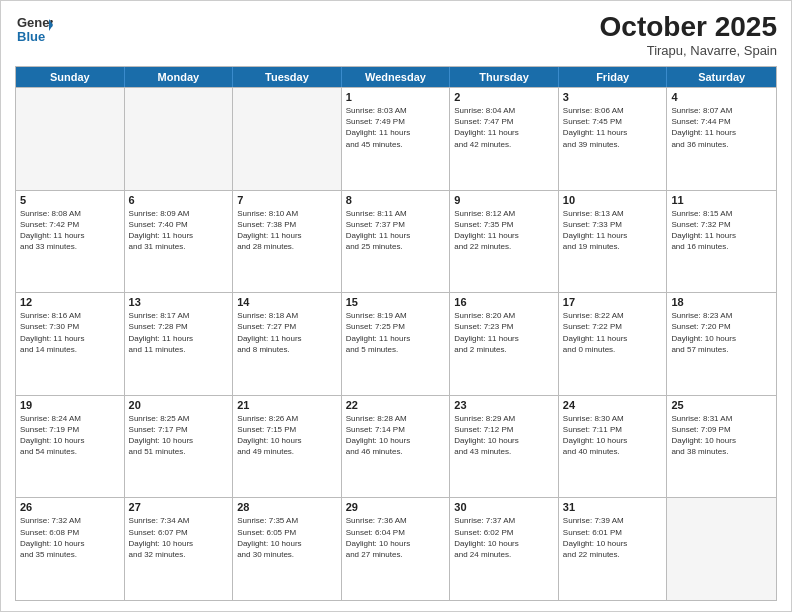 The height and width of the screenshot is (612, 792). Describe the element at coordinates (722, 77) in the screenshot. I see `weekday-header: Saturday` at that location.